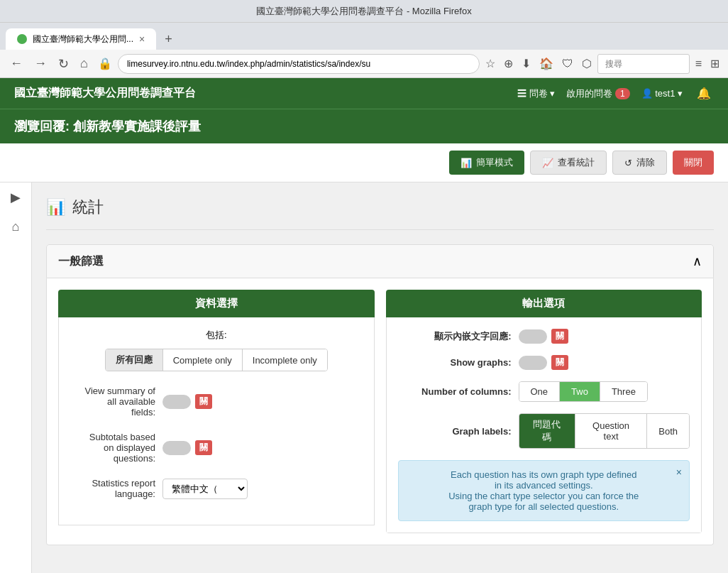 This screenshot has height=573, width=728. Describe the element at coordinates (364, 64) in the screenshot. I see `browser-toolbar: ← → ↻ ⌂ 🔒 ☆ ⊕ ⬇ 🏠 🛡 ⬡ ≡ ⊞` at that location.